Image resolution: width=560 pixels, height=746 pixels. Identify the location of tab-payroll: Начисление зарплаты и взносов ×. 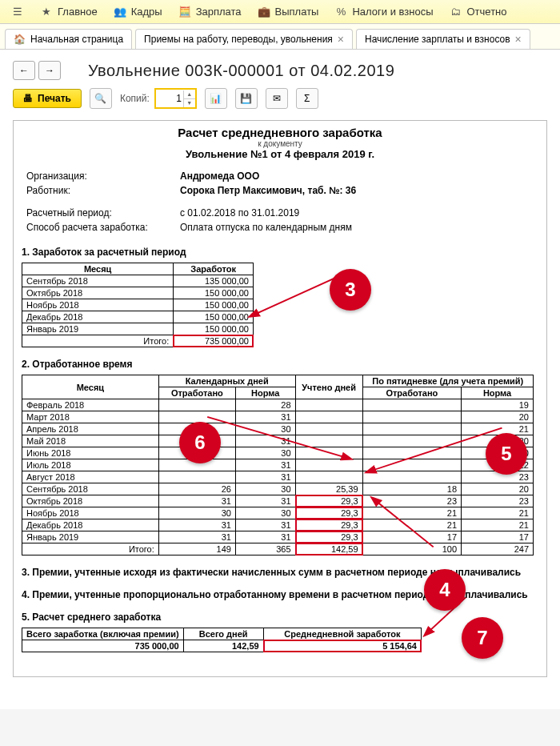
(443, 38).